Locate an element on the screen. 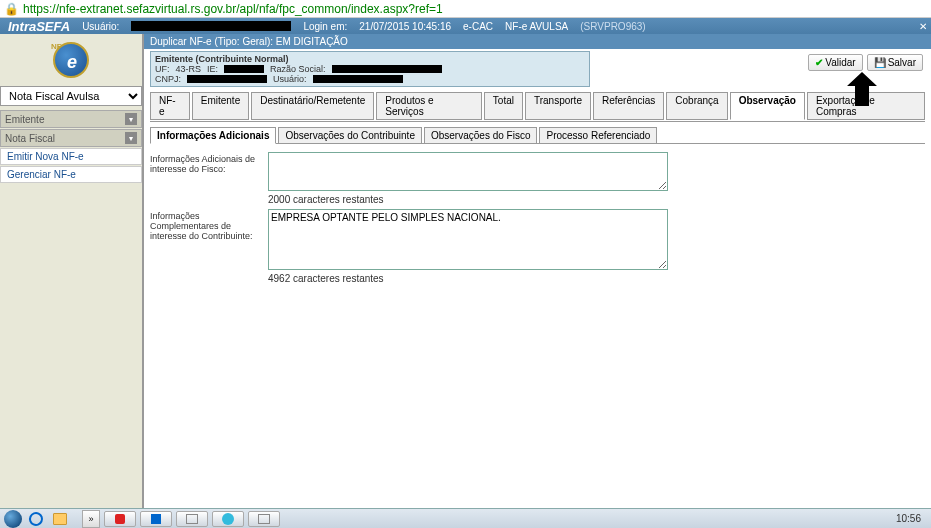 The image size is (931, 528). uf-value: 43-RS is located at coordinates (189, 69).